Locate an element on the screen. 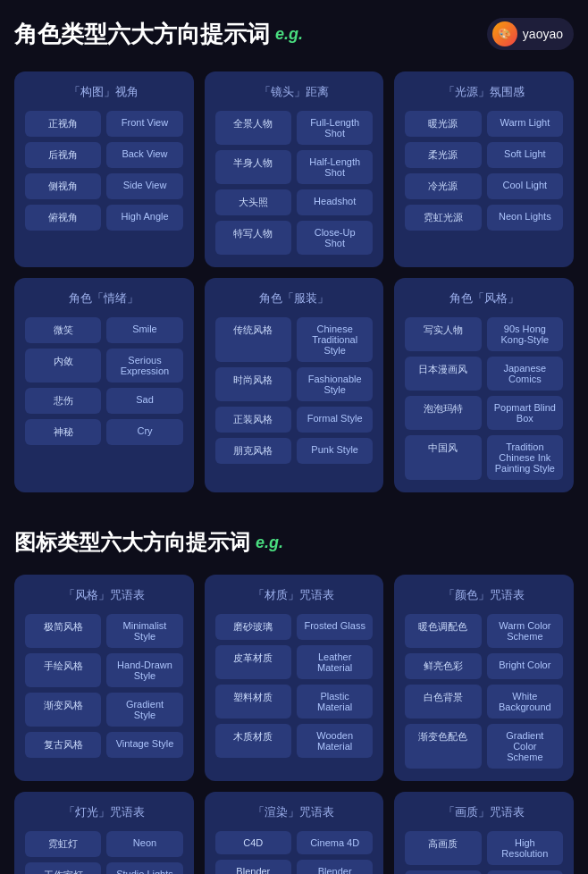  cell-zh: 霓虹光源 is located at coordinates (443, 218).